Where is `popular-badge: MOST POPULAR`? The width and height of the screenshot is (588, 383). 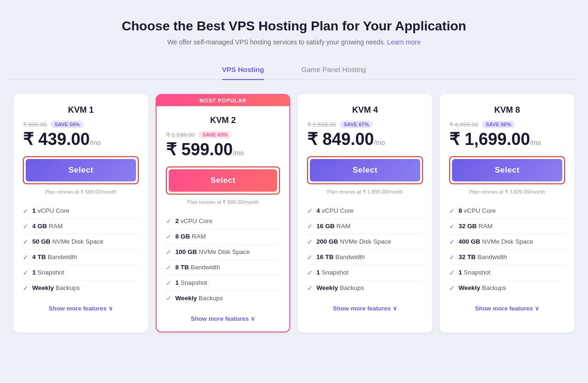 popular-badge: MOST POPULAR is located at coordinates (223, 101).